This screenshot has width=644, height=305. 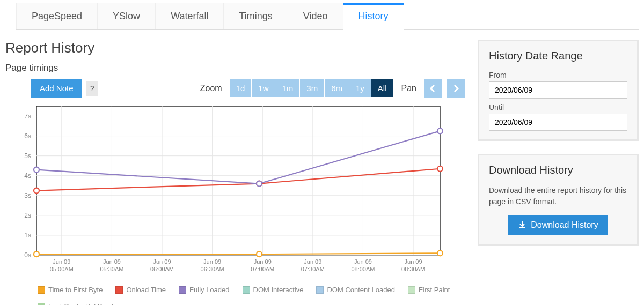 I want to click on legend-label: First Contentful Paint, so click(x=80, y=303).